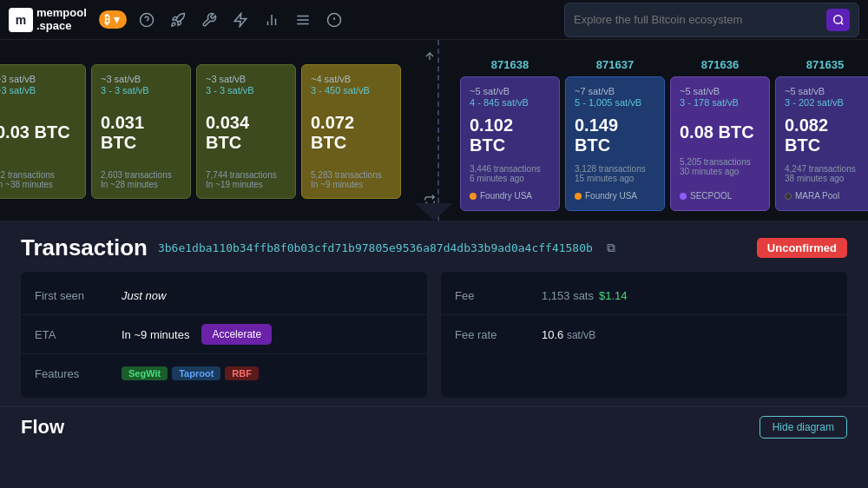 This screenshot has height=488, width=868. What do you see at coordinates (303, 20) in the screenshot?
I see `nav-icon-menu` at bounding box center [303, 20].